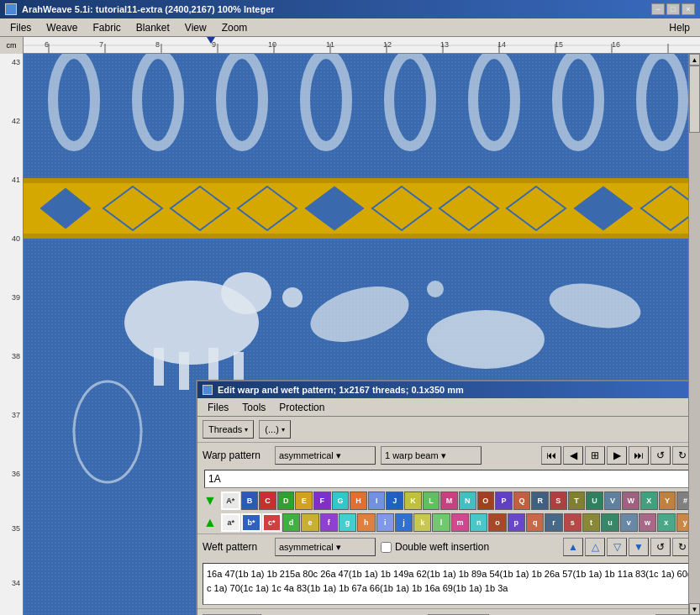 This screenshot has width=700, height=615. Describe the element at coordinates (358, 501) in the screenshot. I see `swatch-H: H` at that location.